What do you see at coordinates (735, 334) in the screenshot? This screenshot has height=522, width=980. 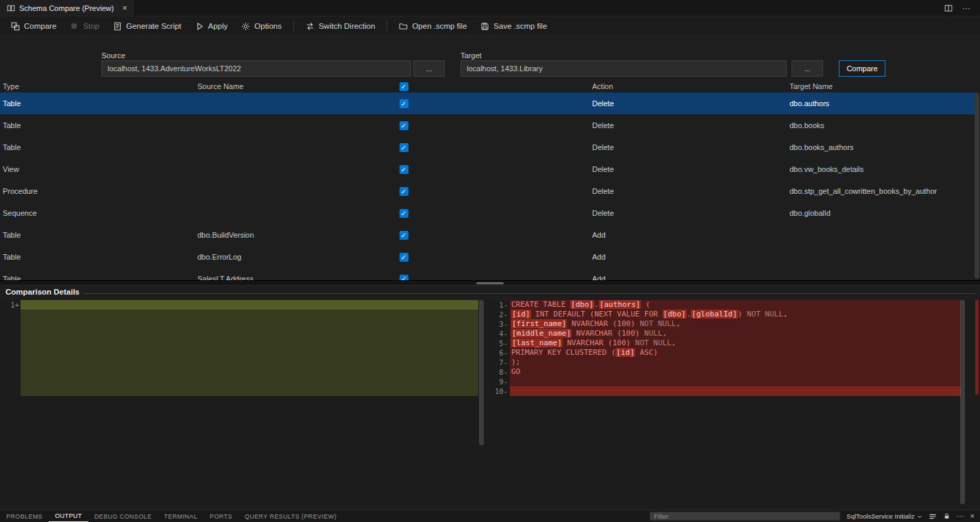 I see `diff-line-text: [middle_name] NVARCHAR (100) NULL,` at bounding box center [735, 334].